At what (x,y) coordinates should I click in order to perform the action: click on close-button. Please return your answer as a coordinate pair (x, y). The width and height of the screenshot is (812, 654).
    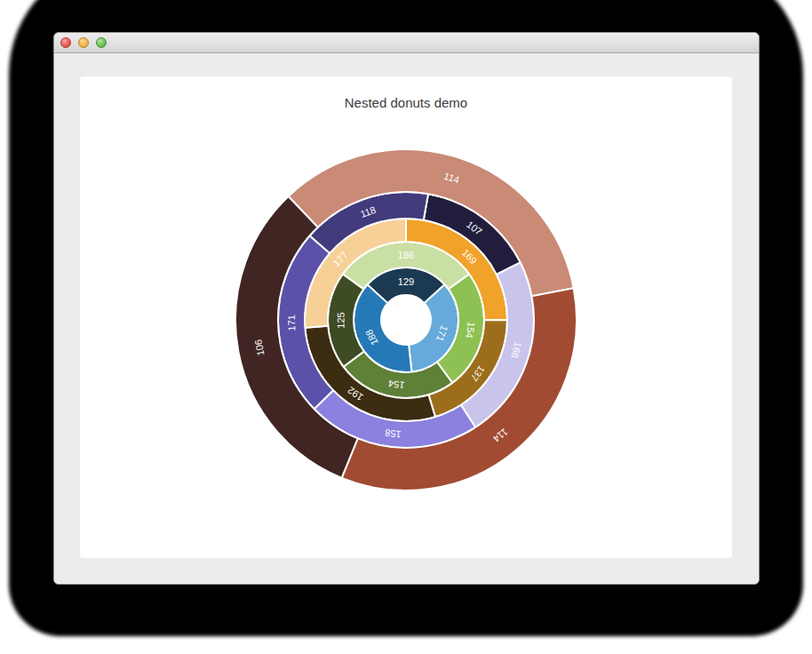
    Looking at the image, I should click on (66, 43).